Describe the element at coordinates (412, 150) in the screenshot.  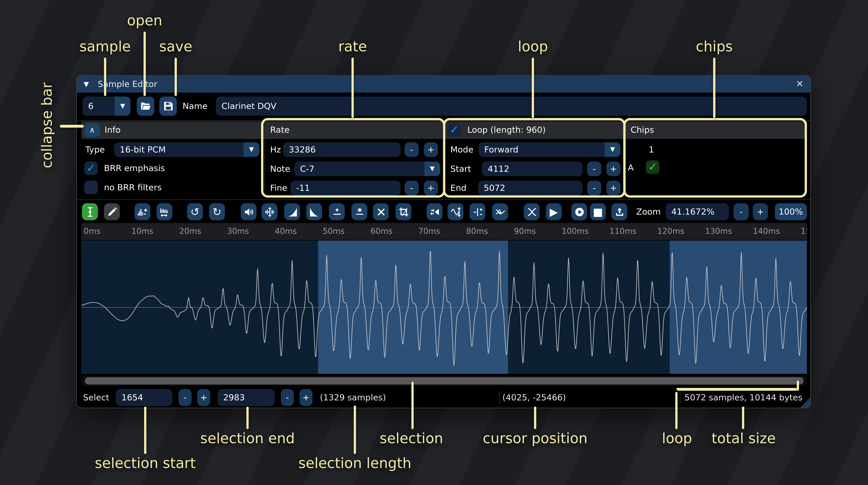
I see `hz-minus-button: -` at that location.